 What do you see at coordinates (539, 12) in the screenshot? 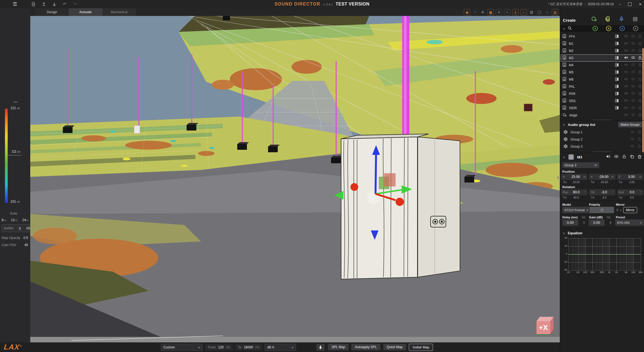
I see `sphere-icon: ◯` at bounding box center [539, 12].